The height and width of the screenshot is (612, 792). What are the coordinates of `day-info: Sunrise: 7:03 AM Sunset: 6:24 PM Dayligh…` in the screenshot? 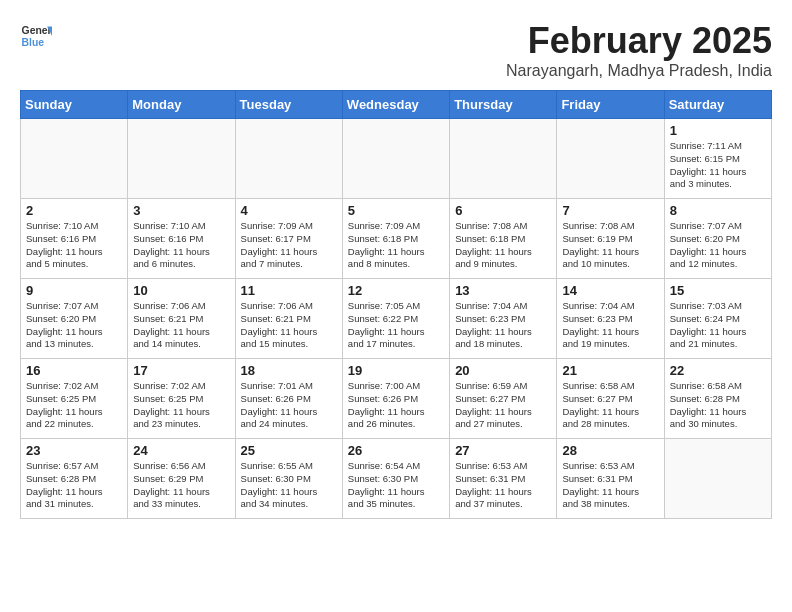 It's located at (718, 326).